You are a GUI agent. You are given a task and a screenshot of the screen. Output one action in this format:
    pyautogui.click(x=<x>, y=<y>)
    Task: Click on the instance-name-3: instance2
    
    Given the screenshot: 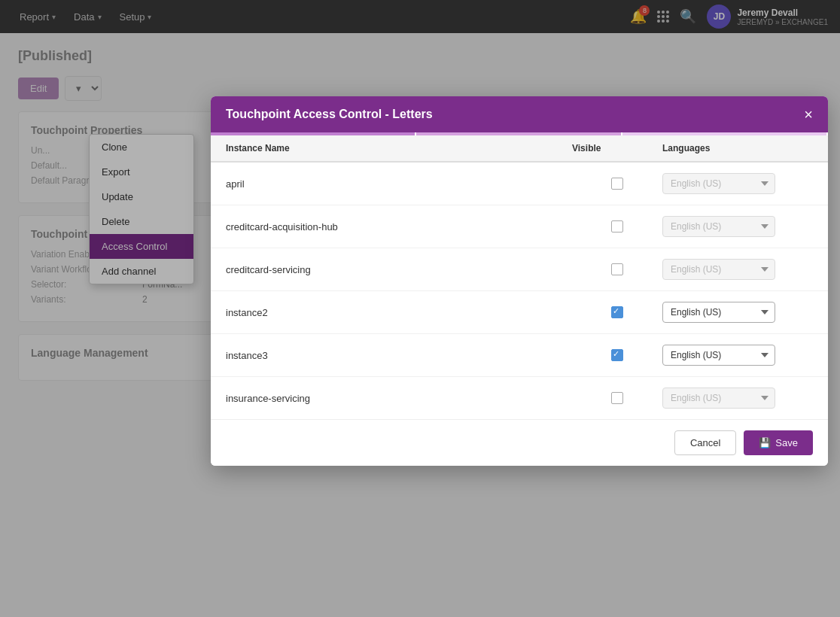 What is the action you would take?
    pyautogui.click(x=399, y=313)
    